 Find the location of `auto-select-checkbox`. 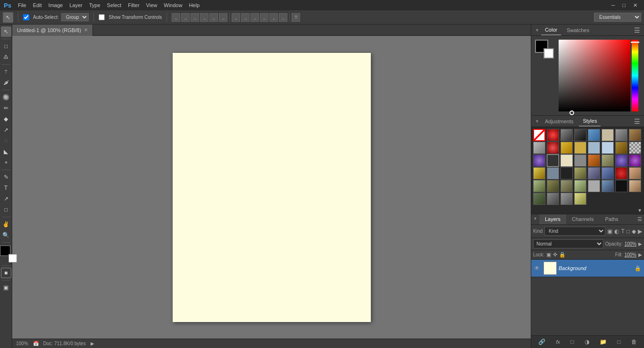

auto-select-checkbox is located at coordinates (26, 17).